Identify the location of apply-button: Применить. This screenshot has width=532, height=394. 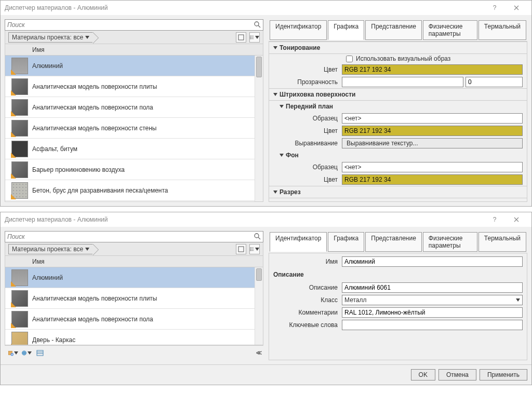
(503, 375).